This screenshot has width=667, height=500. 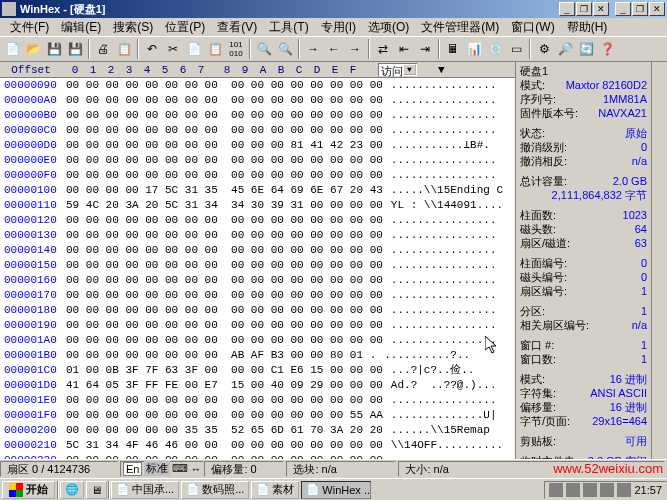 I want to click on ime-label: 标准, so click(x=157, y=468).